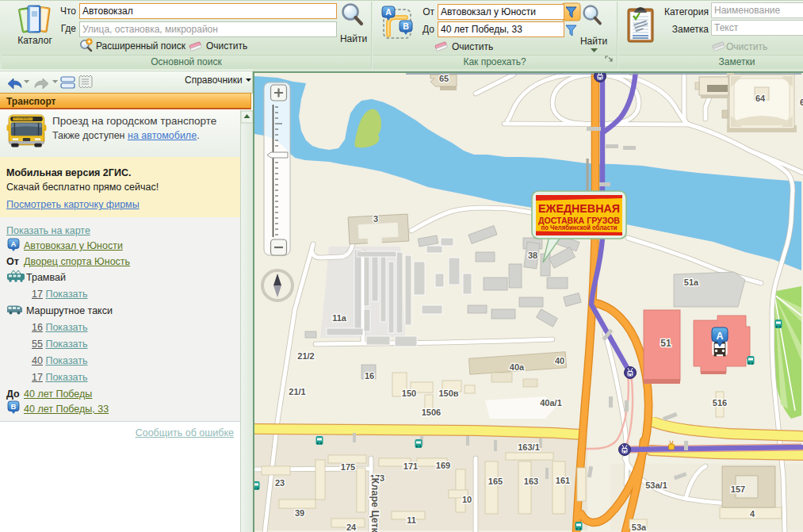 Image resolution: width=803 pixels, height=532 pixels. I want to click on svg-text: 6, so click(801, 102).